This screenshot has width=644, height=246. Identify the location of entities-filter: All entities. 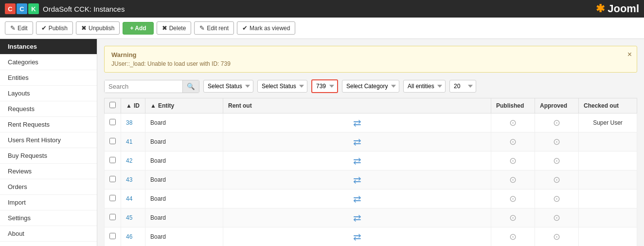
(424, 86).